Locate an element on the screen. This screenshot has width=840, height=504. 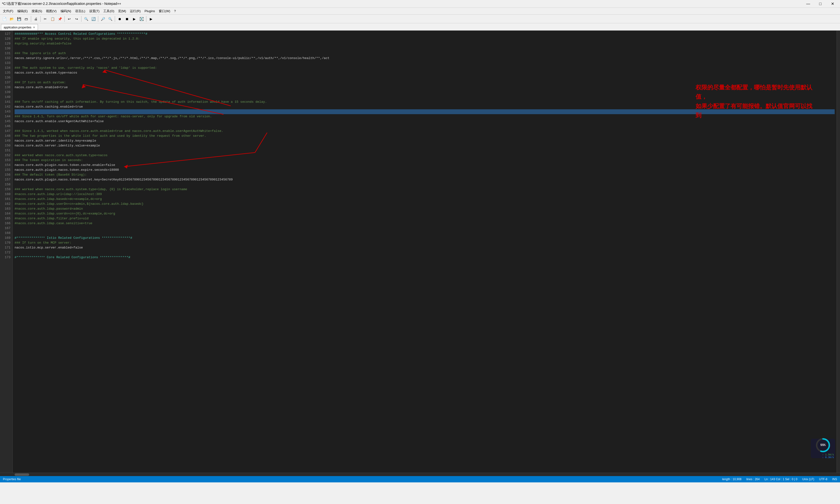
title-bar: *C:\迅雷下载\nacos-server-2.2.3\nacos\conf\a… is located at coordinates (420, 4).